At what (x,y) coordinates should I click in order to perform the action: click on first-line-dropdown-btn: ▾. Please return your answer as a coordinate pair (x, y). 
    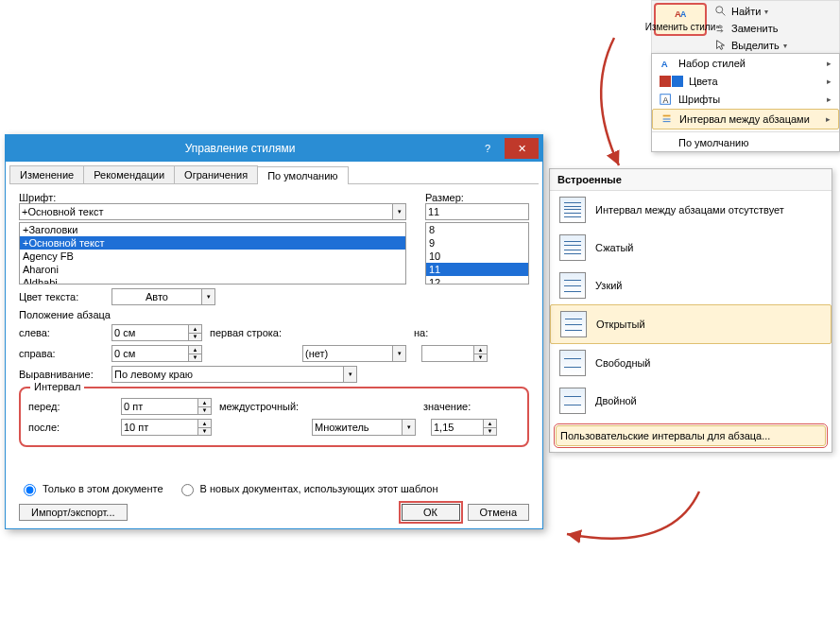
    Looking at the image, I should click on (400, 354).